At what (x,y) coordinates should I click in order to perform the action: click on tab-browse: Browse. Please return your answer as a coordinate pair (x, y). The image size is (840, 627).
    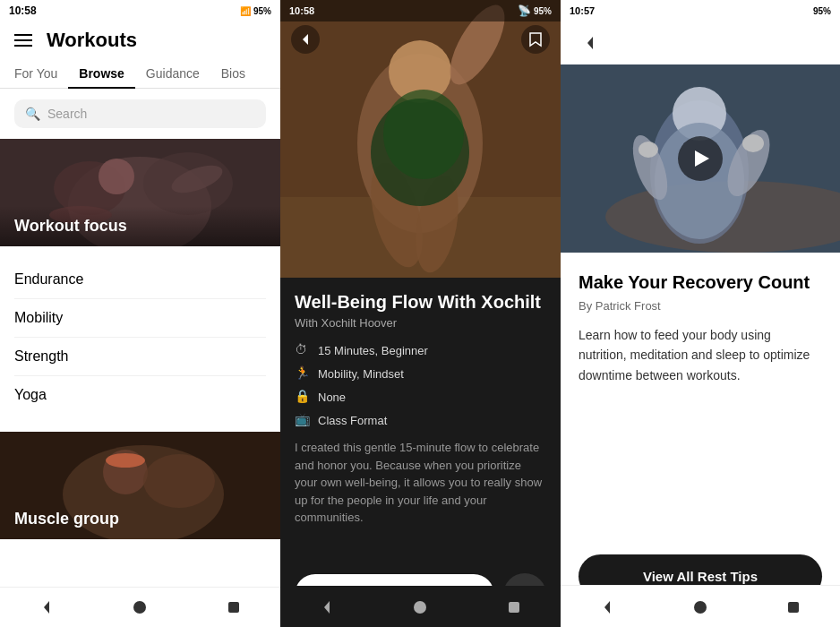
    Looking at the image, I should click on (102, 73).